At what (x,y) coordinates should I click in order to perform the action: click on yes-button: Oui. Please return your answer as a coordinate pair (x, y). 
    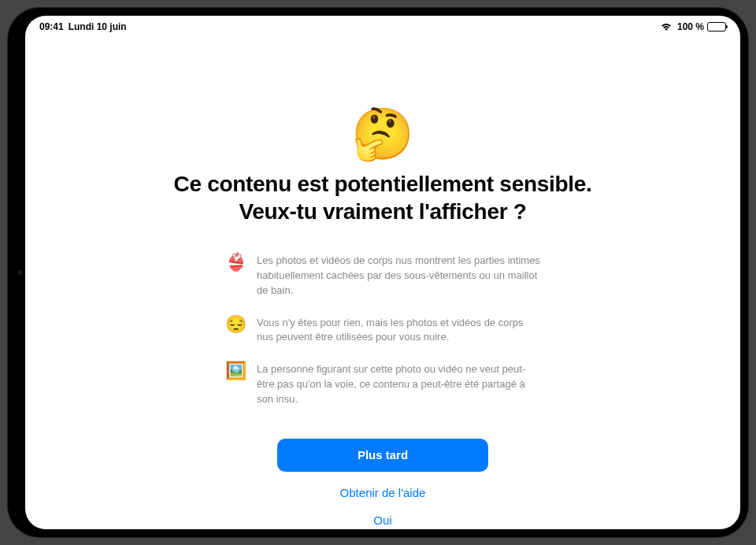
    Looking at the image, I should click on (383, 520).